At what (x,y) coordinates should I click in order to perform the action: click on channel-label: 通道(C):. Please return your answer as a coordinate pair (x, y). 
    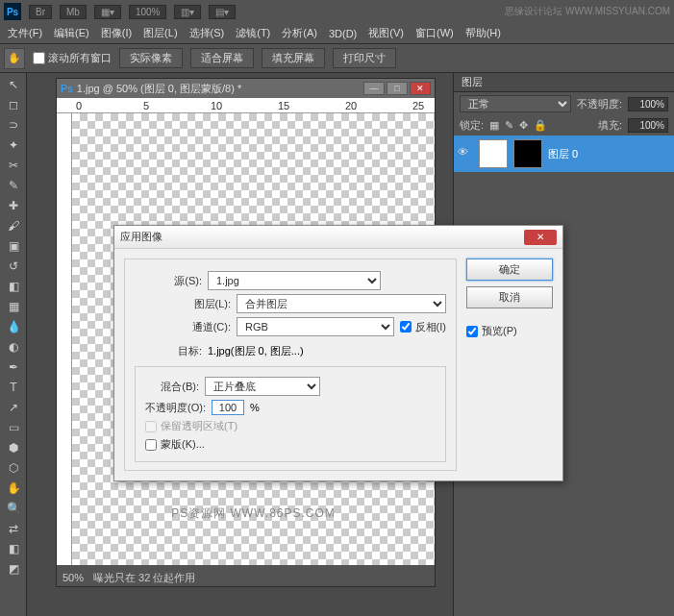
    Looking at the image, I should click on (197, 327).